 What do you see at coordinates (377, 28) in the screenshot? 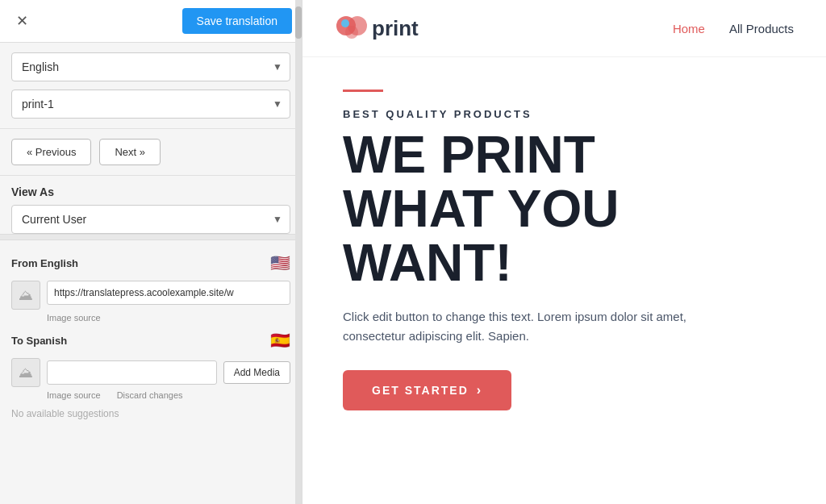
I see `site-logo: print` at bounding box center [377, 28].